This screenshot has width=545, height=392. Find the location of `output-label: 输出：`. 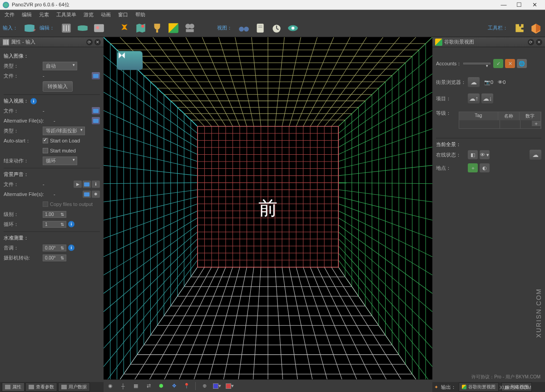

output-label: 输出： is located at coordinates (449, 387).